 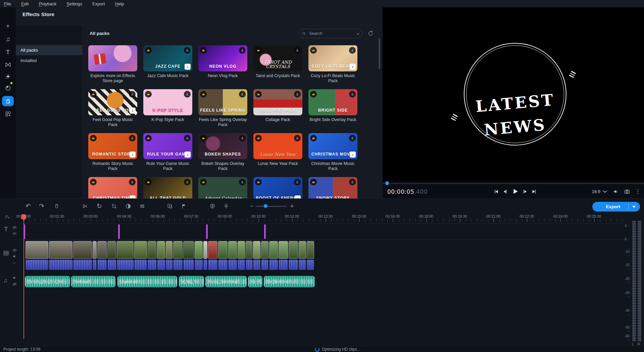 What do you see at coordinates (226, 206) in the screenshot?
I see `mic-icon` at bounding box center [226, 206].